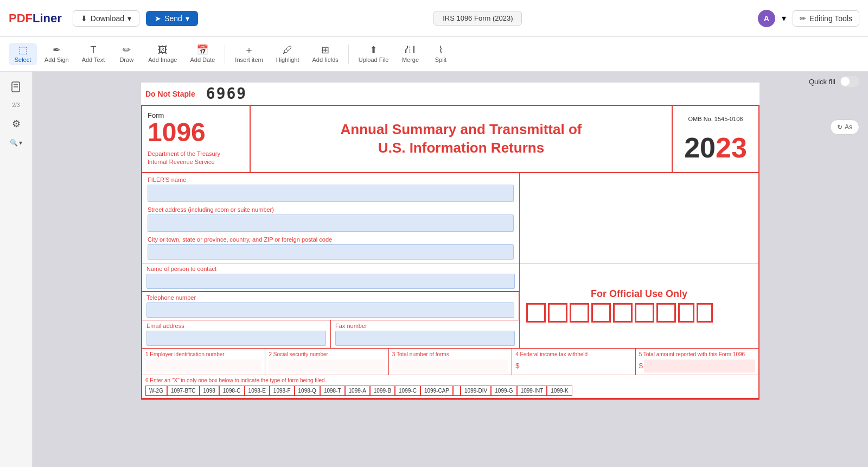  I want to click on dept-line2: Internal Revenue Service, so click(196, 162).